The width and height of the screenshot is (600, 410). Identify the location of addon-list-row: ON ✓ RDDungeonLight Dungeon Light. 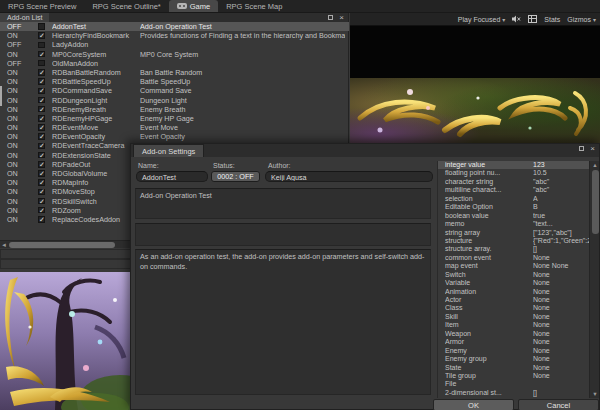
(174, 100).